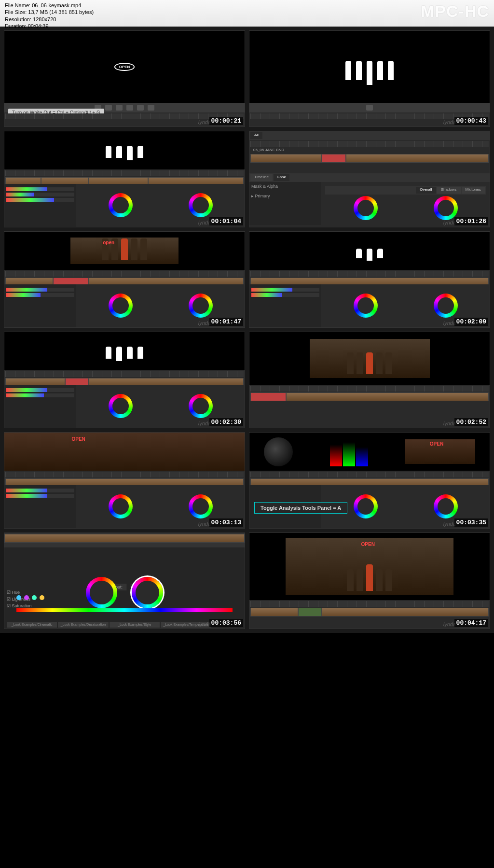  What do you see at coordinates (130, 108) in the screenshot?
I see `forward-icon` at bounding box center [130, 108].